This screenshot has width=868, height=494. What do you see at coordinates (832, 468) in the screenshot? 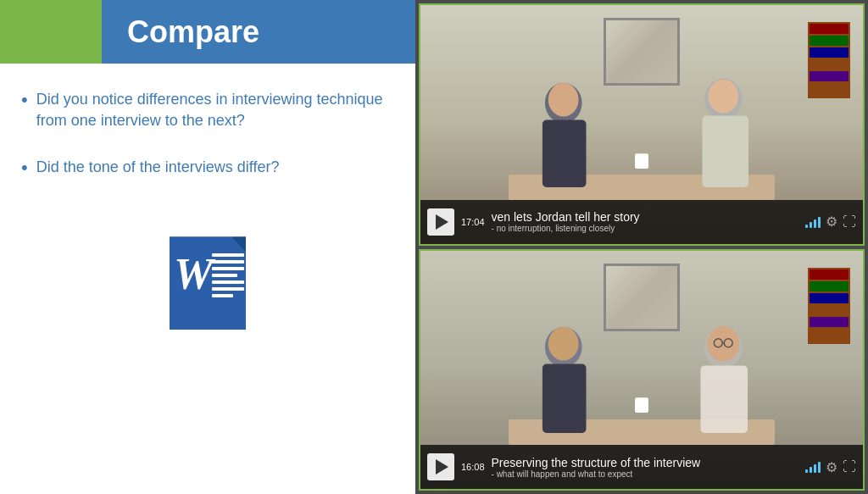
I see `gear-icon-2: ⚙` at bounding box center [832, 468].